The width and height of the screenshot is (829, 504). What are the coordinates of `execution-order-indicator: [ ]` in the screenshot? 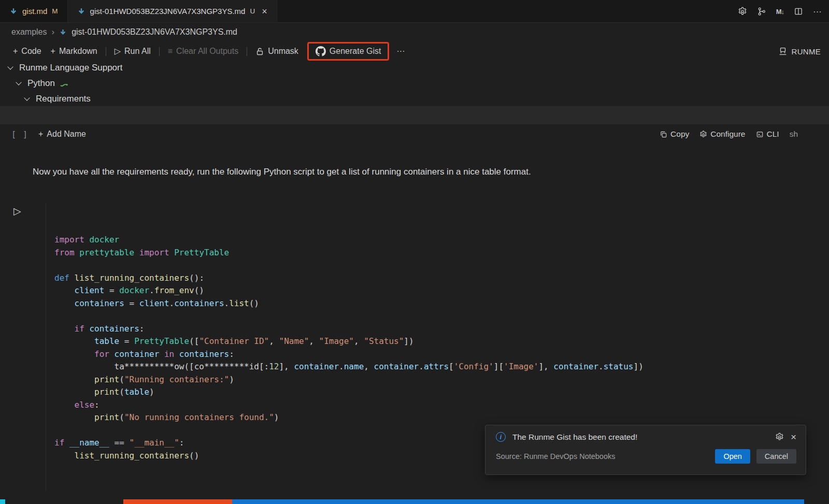 It's located at (20, 135).